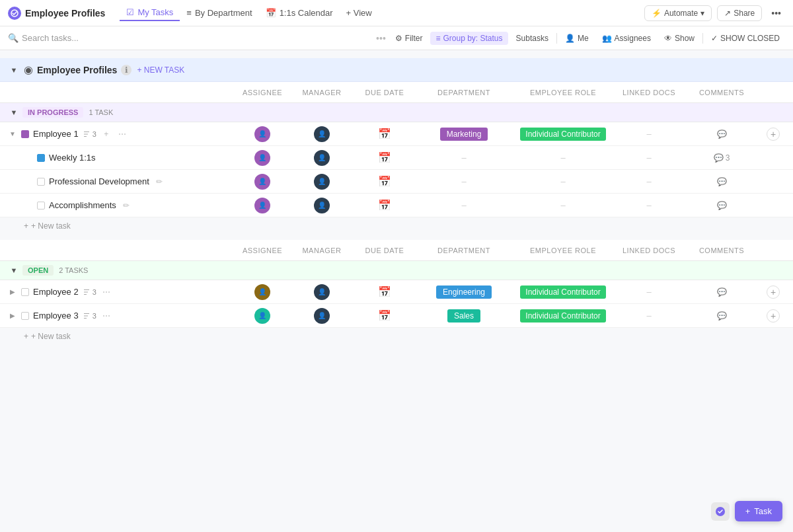  What do you see at coordinates (722, 250) in the screenshot?
I see `col-comments-open: COMMENTS` at bounding box center [722, 250].